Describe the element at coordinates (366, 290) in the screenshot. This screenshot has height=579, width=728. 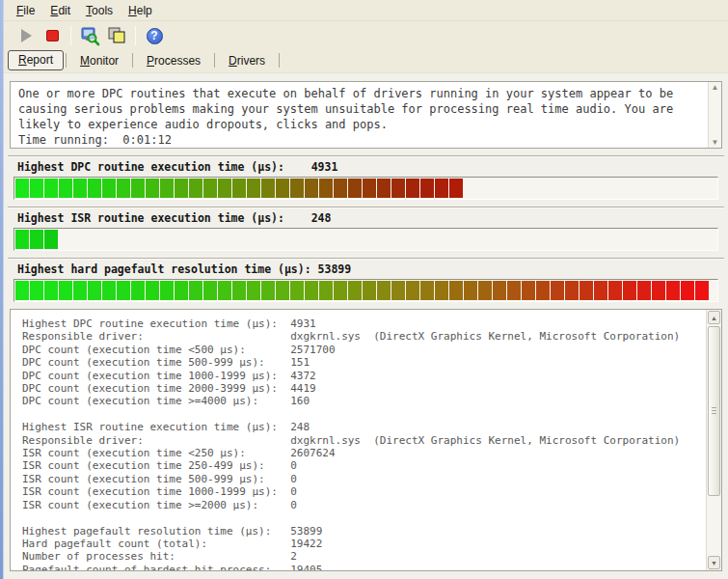
I see `pagefault-meter-bar` at that location.